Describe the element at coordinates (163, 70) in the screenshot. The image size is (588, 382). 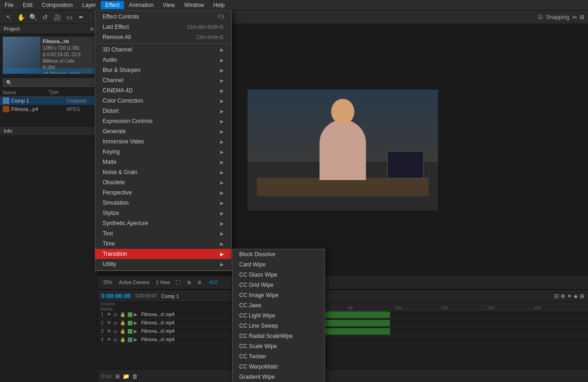
I see `menu-item-blur-sharpen: Blur & Sharpen ▶` at that location.